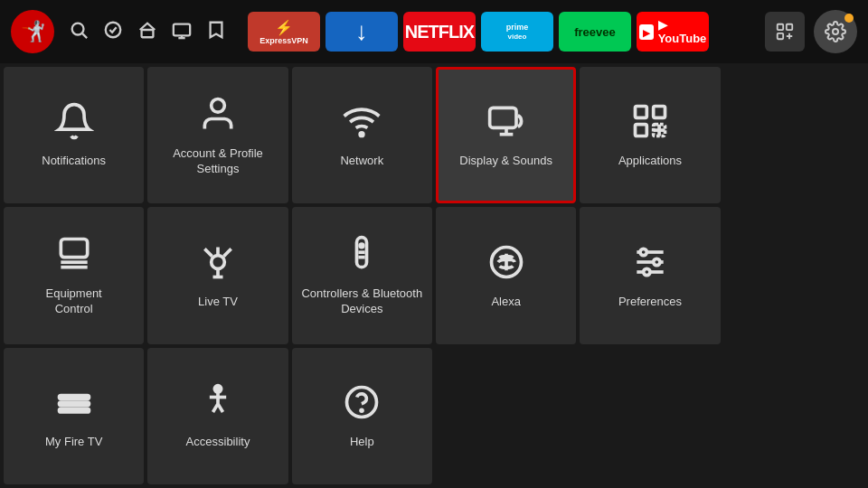 This screenshot has height=488, width=868. I want to click on notifications-label: Notifications, so click(74, 161).